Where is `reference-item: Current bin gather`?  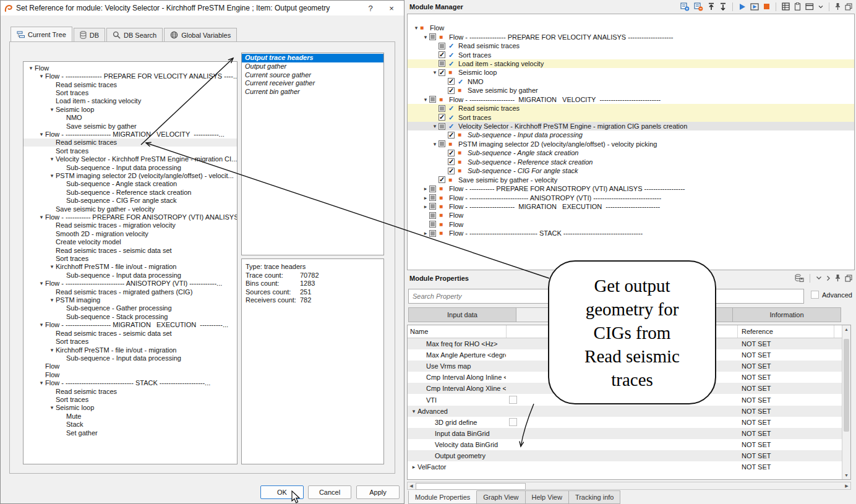 reference-item: Current bin gather is located at coordinates (313, 92).